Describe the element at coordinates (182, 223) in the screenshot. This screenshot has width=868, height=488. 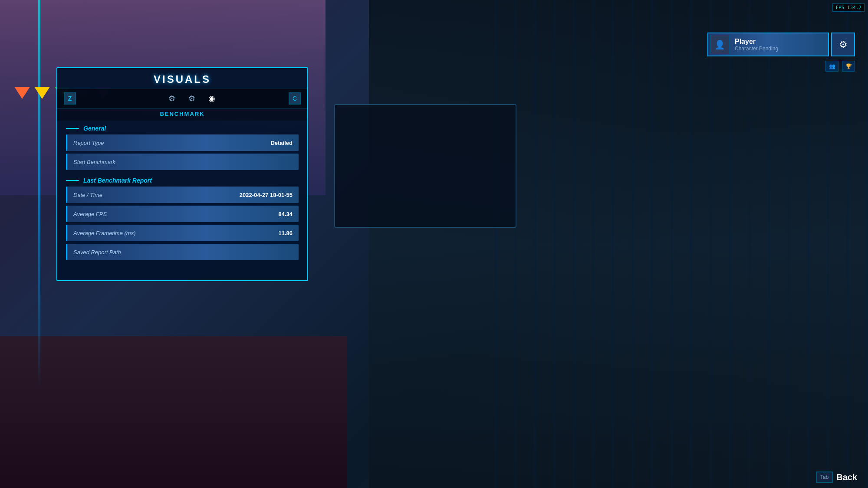
I see `benchmark-report-content: Date / Time 2022-04-27 18-01-55 Average …` at that location.